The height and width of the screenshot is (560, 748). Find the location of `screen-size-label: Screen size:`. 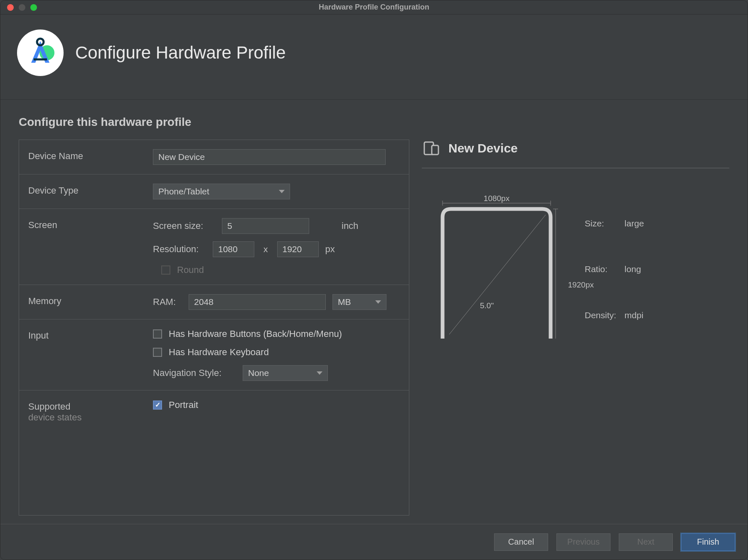

screen-size-label: Screen size: is located at coordinates (184, 226).